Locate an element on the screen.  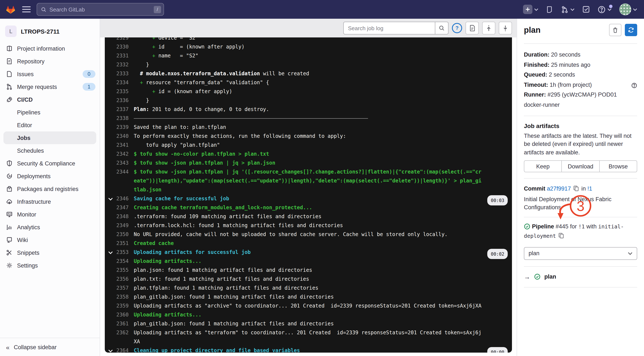
collapse-sidebar-button: « Collapse sidebar is located at coordinates (50, 347).